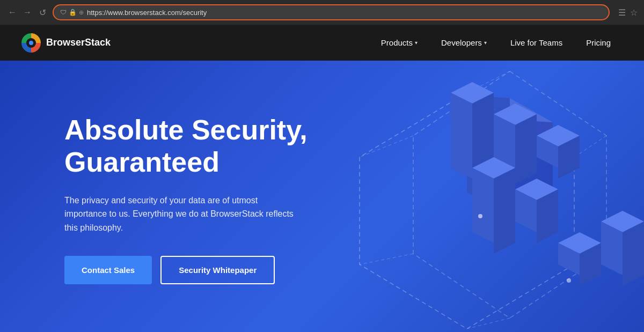 The image size is (644, 332). I want to click on hero-title-line1: Absolute Security,, so click(186, 130).